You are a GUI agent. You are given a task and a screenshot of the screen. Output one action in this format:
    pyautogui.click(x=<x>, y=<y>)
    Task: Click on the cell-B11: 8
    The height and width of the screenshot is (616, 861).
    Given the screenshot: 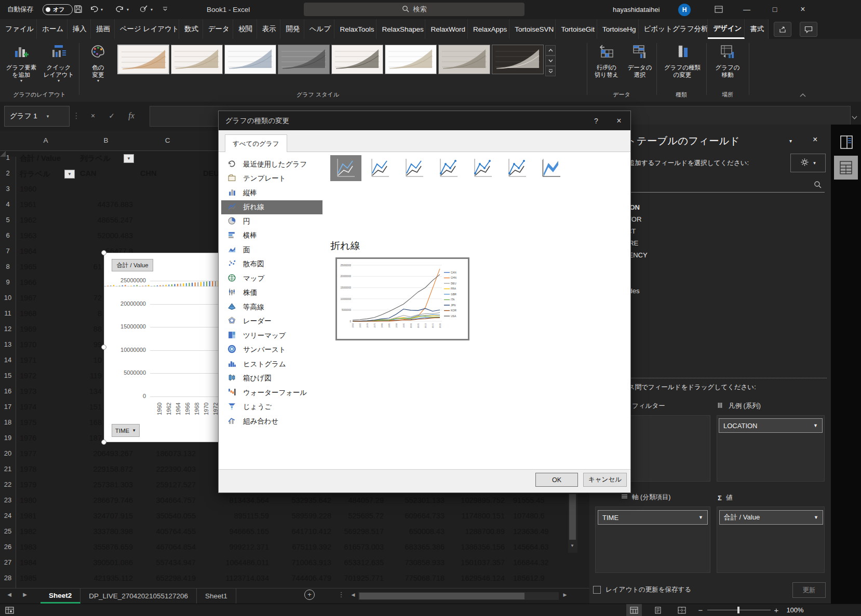 What is the action you would take?
    pyautogui.click(x=63, y=313)
    